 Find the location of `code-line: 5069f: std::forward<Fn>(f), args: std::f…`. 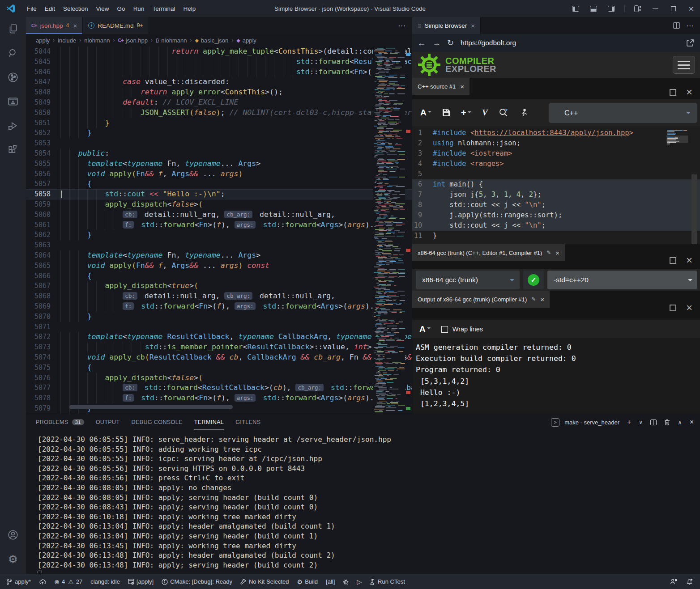

code-line: 5069f: std::forward<Fn>(f), args: std::f… is located at coordinates (219, 307).